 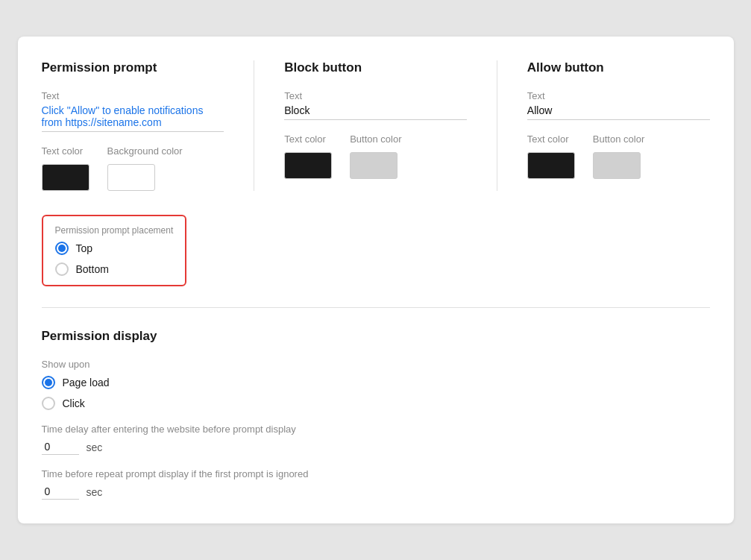 I want to click on pp-bg-color-swatch, so click(x=131, y=177).